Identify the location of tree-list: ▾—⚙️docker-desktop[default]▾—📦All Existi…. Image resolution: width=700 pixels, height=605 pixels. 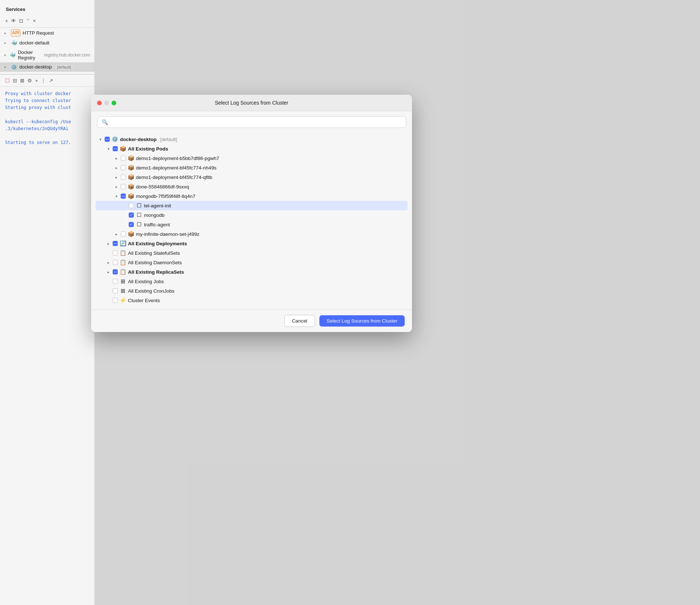
(252, 221).